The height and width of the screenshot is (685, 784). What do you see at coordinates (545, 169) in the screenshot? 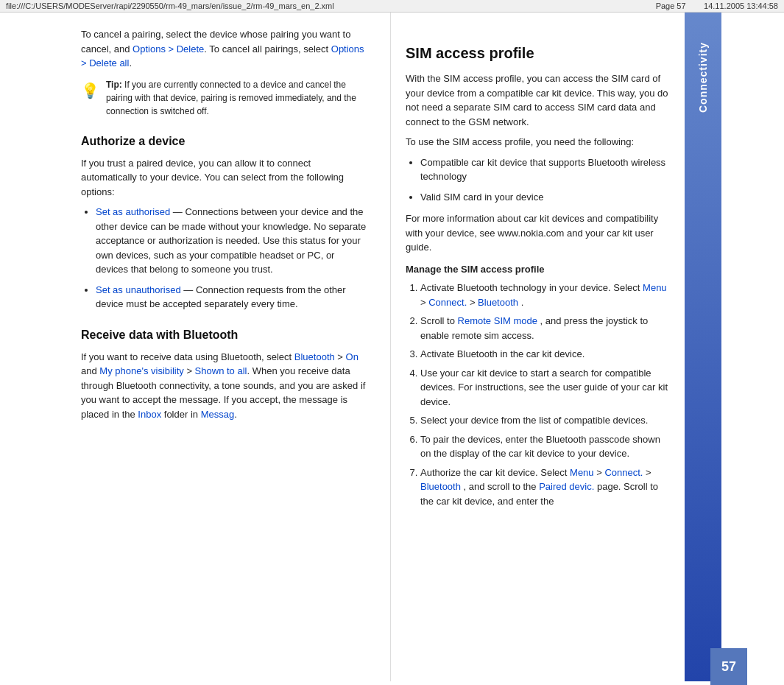
I see `sim-req-1: Compatible car kit device that supports …` at bounding box center [545, 169].